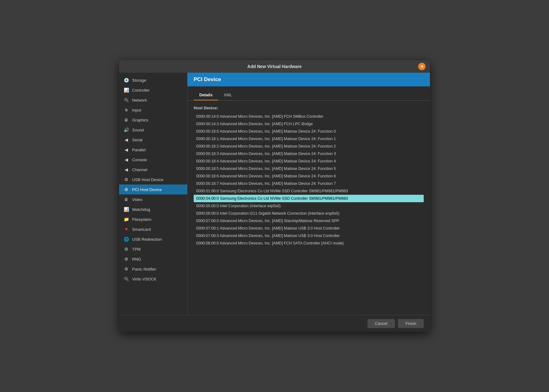 This screenshot has height=392, width=549. I want to click on sidebar-label: PCI Host Device, so click(147, 189).